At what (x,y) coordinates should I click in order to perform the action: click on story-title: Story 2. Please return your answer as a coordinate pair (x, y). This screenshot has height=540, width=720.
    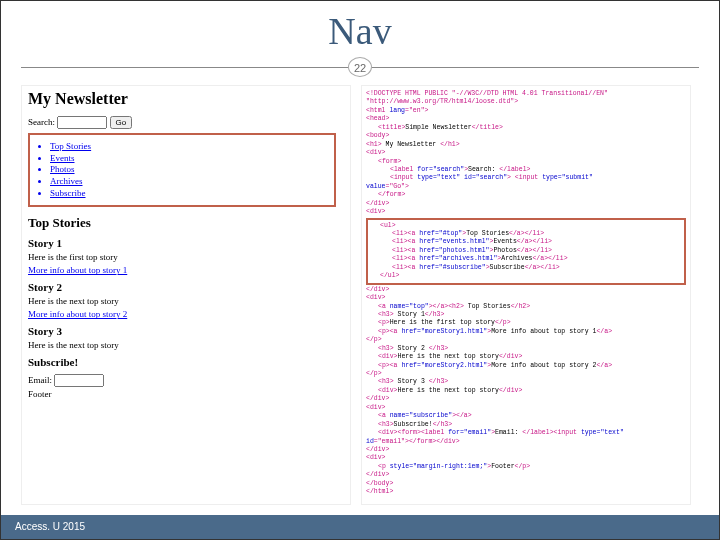
    Looking at the image, I should click on (186, 287).